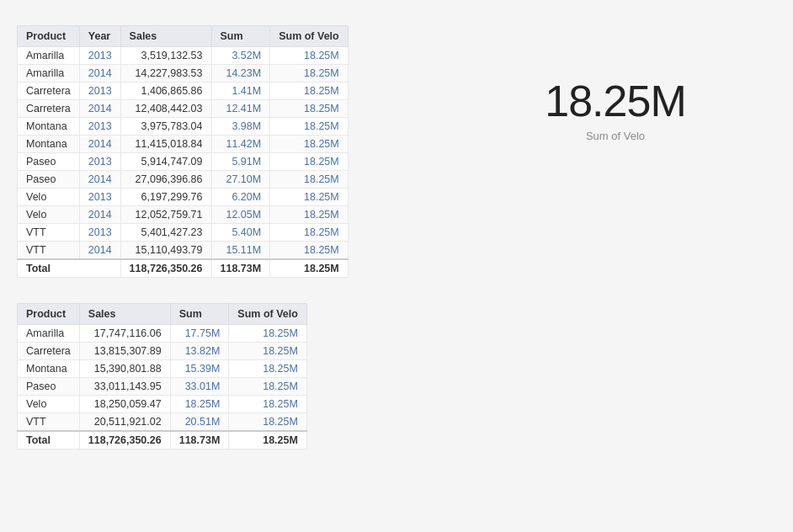 This screenshot has height=532, width=793. What do you see at coordinates (241, 145) in the screenshot?
I see `cell-sum: 11.42M` at bounding box center [241, 145].